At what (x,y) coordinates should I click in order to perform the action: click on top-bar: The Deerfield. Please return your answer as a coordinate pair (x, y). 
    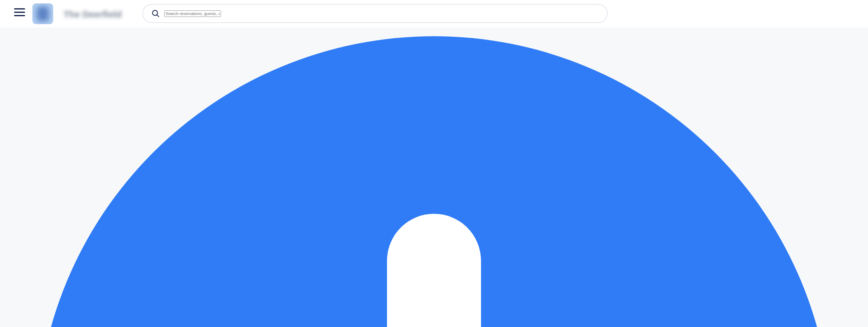
    Looking at the image, I should click on (434, 14).